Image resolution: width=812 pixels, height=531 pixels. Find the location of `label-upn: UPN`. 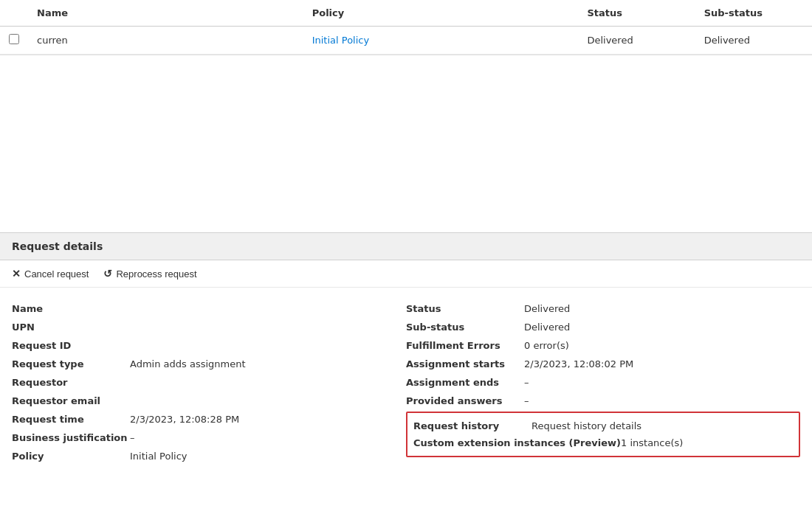

label-upn: UPN is located at coordinates (71, 327).